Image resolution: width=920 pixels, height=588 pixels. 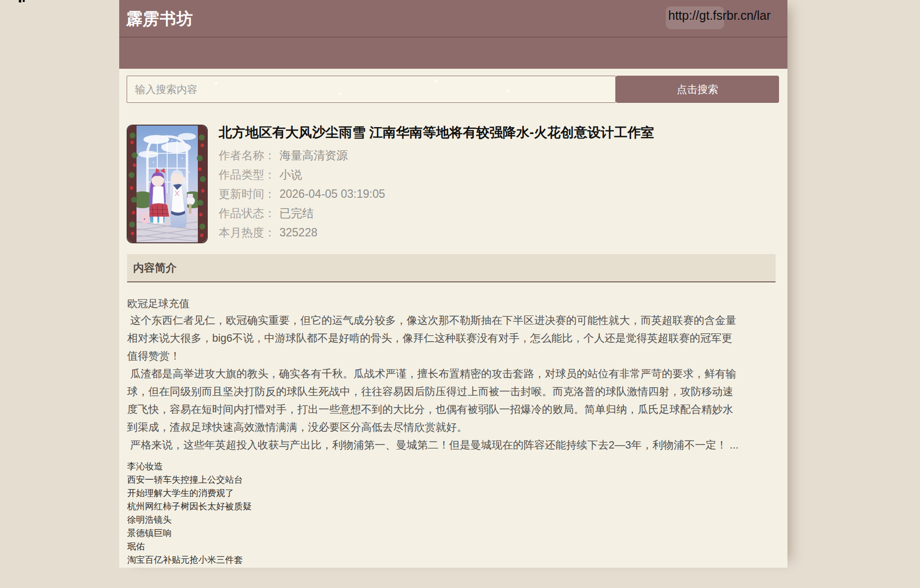 I want to click on search-button: 点击搜索, so click(x=697, y=89).